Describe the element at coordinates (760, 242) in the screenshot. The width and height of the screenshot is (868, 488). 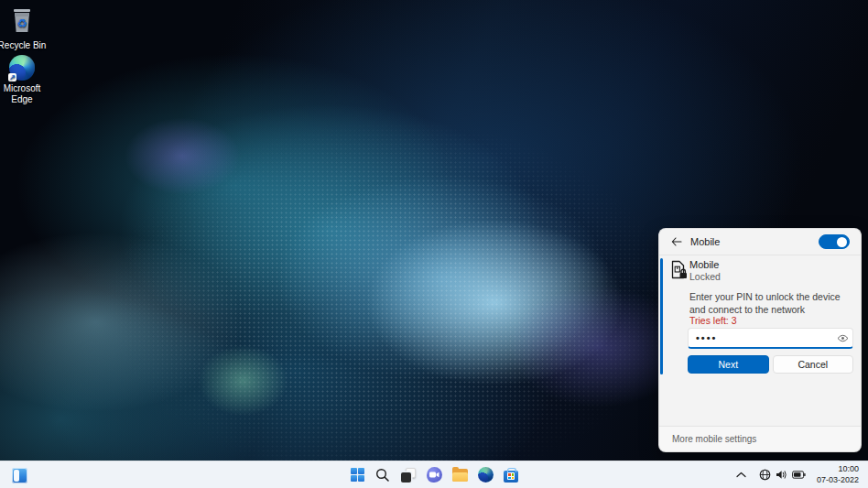
I see `flyout-header: Mobile` at that location.